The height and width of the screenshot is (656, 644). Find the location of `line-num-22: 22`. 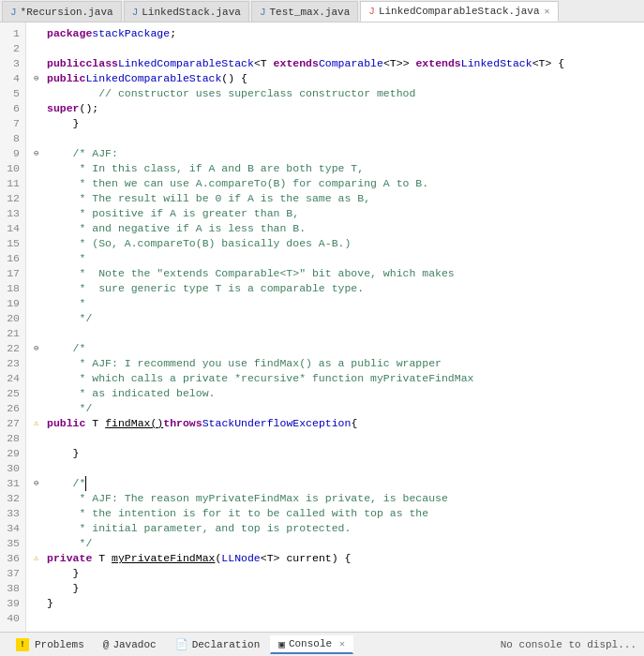

line-num-22: 22 is located at coordinates (11, 349).